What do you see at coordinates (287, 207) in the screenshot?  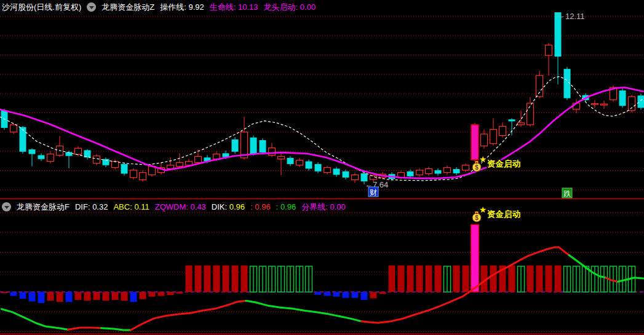 I see `param-green-096: : 0.96` at bounding box center [287, 207].